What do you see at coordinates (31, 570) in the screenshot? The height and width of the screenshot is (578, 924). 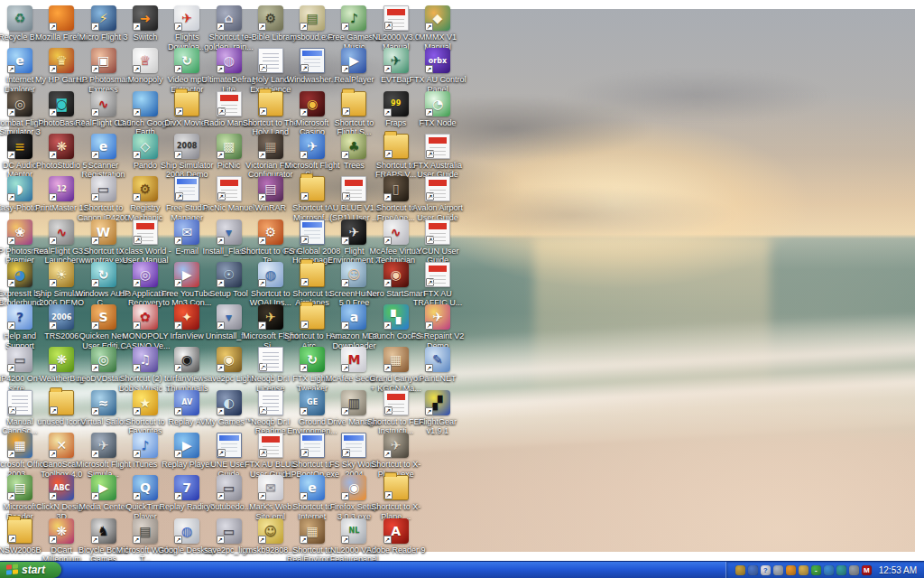 I see `start-button: start` at bounding box center [31, 570].